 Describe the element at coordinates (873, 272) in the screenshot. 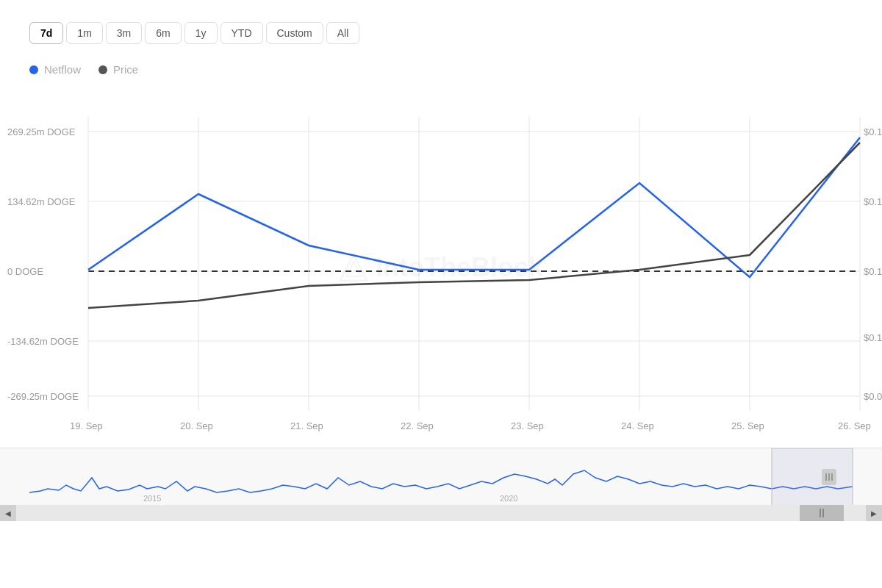

I see `svg-text: $0.105000` at that location.